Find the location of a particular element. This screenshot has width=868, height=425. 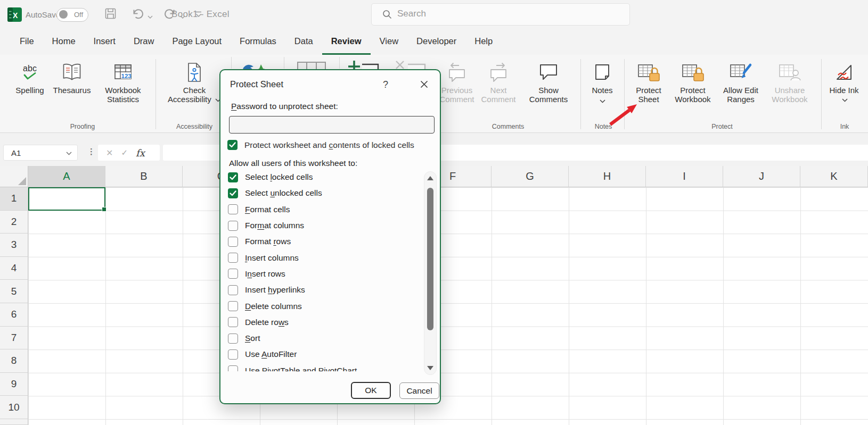

permission-delete-rows: Delete rows is located at coordinates (325, 322).